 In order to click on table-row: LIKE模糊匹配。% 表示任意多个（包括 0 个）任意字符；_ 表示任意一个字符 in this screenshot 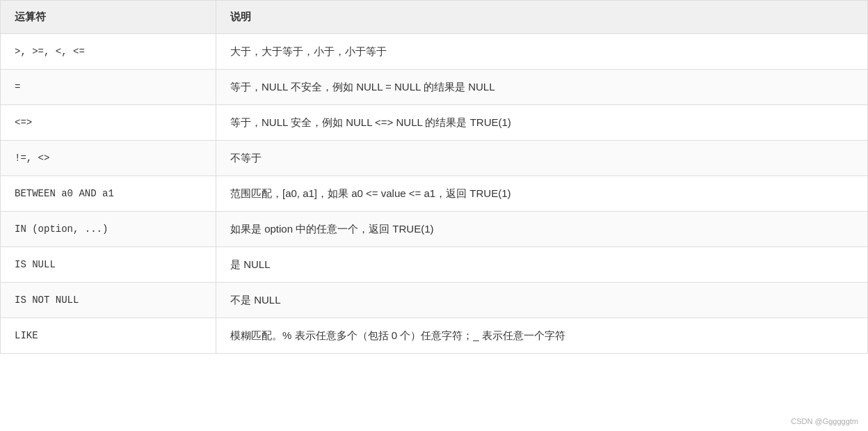, I will do `click(434, 336)`.